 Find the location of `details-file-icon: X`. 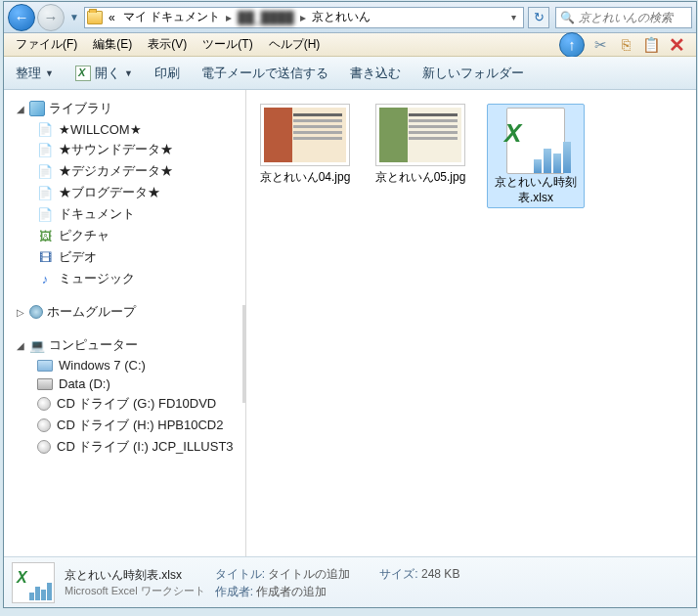

details-file-icon: X is located at coordinates (33, 583).